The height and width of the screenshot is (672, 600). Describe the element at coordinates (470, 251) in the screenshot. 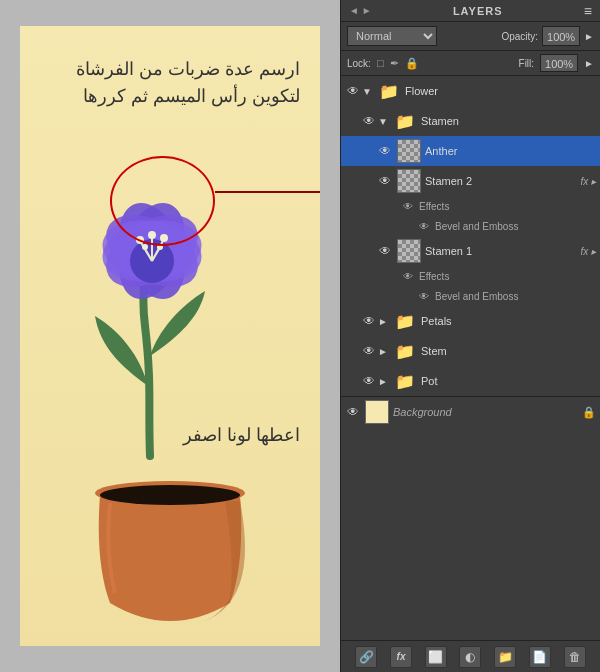

I see `layer-stamen1: 👁 Stamen 1 fx ▸` at that location.